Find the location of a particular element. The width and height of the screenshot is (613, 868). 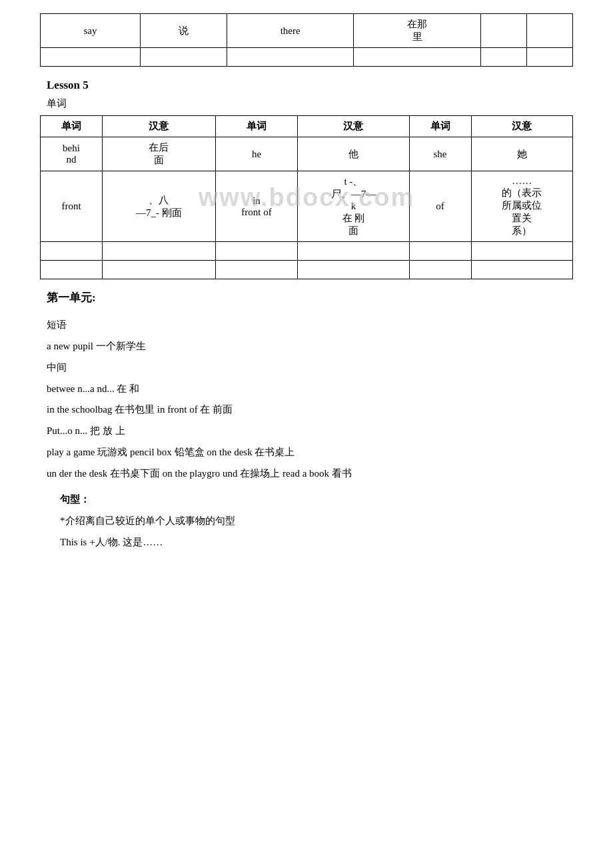

cell-e2 is located at coordinates (184, 57).